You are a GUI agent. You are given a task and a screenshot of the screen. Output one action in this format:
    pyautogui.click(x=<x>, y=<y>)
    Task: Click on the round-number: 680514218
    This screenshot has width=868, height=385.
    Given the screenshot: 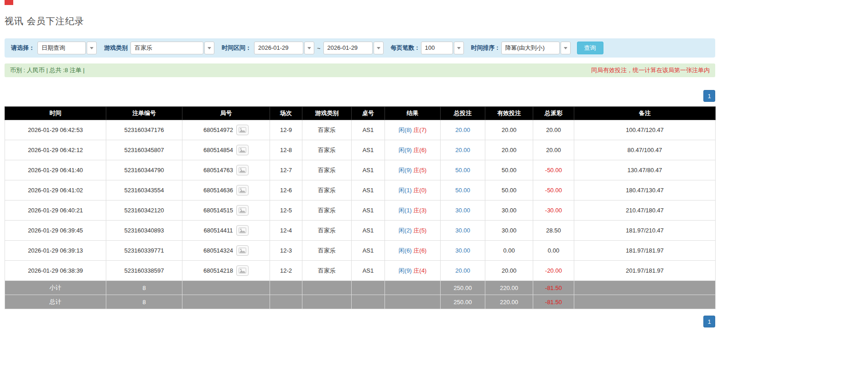 What is the action you would take?
    pyautogui.click(x=218, y=270)
    